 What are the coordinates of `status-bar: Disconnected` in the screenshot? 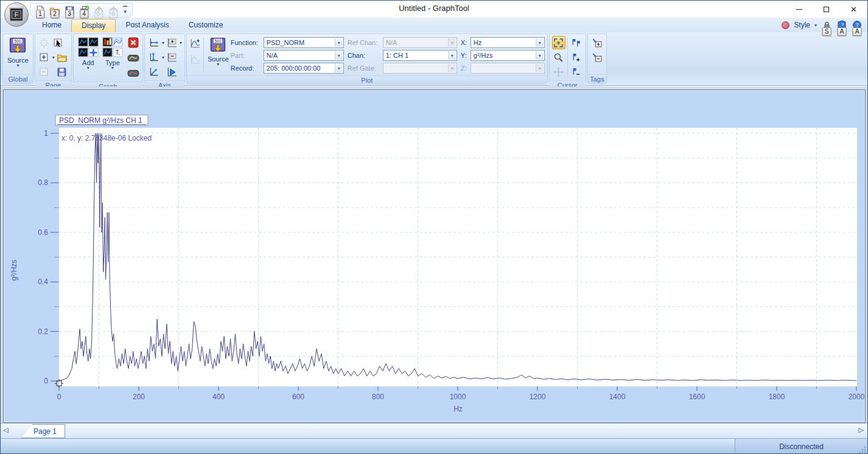 It's located at (434, 446).